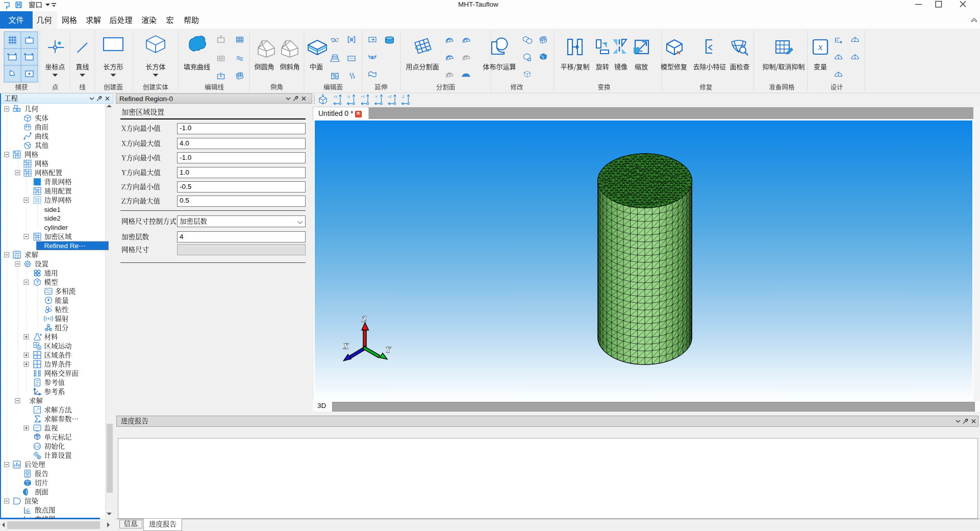 The height and width of the screenshot is (531, 980). Describe the element at coordinates (390, 97) in the screenshot. I see `svg-text: +Z` at that location.